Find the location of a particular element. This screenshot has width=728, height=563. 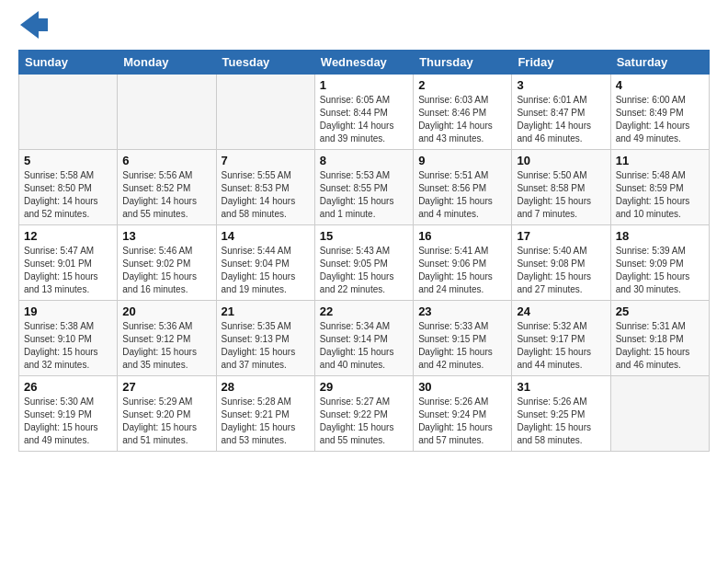

day-info: Sunrise: 5:39 AM Sunset: 9:09 PM Dayligh… is located at coordinates (660, 270).